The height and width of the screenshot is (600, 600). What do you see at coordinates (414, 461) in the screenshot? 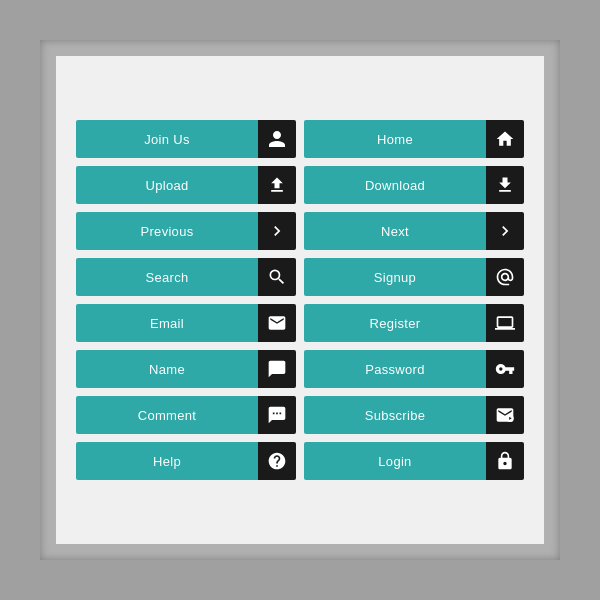
I see `login-button: Login` at bounding box center [414, 461].